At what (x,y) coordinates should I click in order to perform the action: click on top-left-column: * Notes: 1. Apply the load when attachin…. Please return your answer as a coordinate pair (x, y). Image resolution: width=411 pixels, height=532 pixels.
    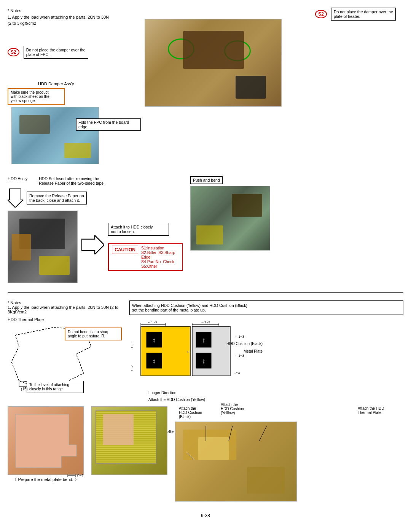
    Looking at the image, I should click on (72, 86).